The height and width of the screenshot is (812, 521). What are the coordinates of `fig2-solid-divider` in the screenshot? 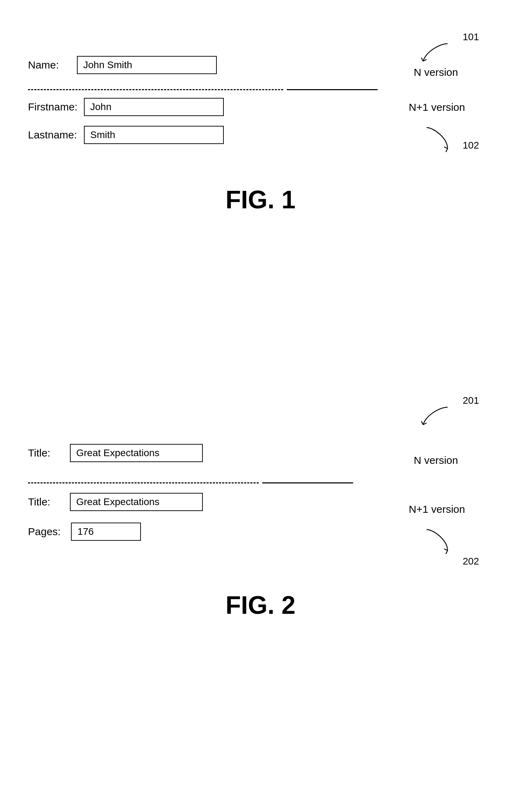 It's located at (308, 483).